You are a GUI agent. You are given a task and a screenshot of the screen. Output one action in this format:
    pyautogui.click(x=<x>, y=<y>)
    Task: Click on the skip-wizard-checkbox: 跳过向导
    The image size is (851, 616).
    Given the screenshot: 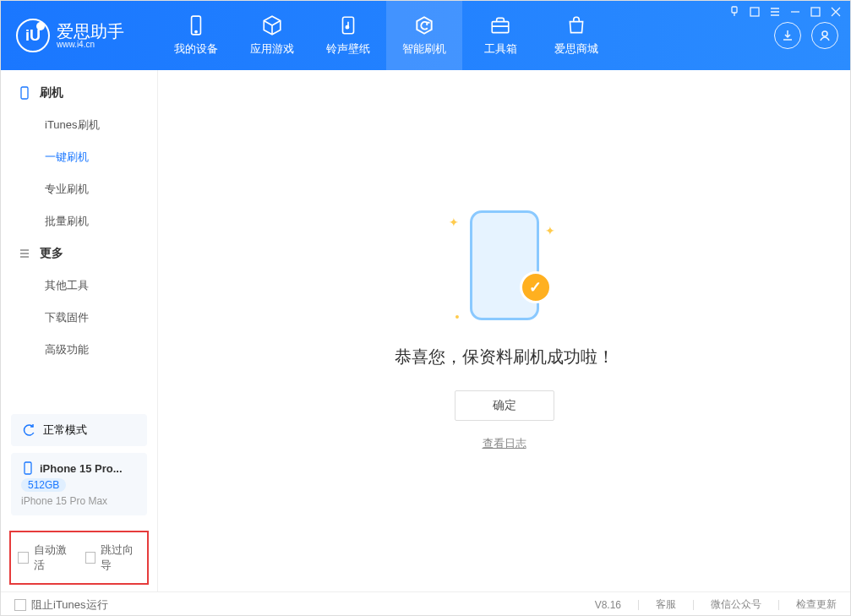 What is the action you would take?
    pyautogui.click(x=113, y=558)
    